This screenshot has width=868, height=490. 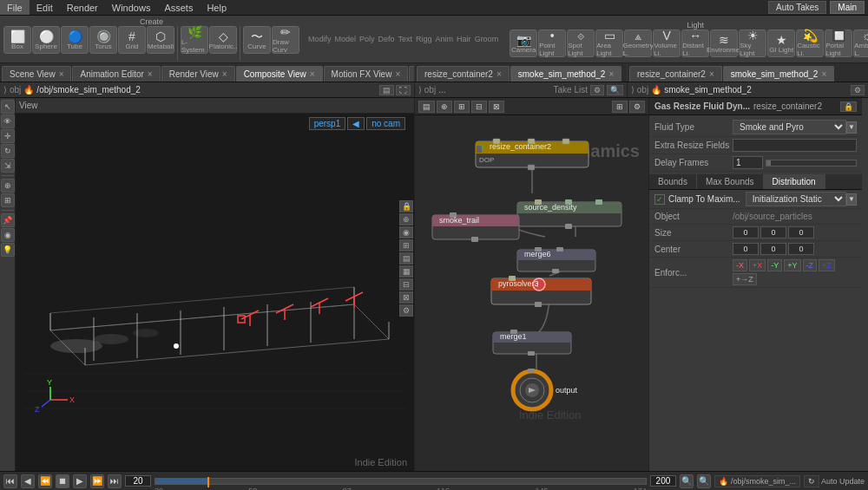 I want to click on prop-center-y, so click(x=773, y=249).